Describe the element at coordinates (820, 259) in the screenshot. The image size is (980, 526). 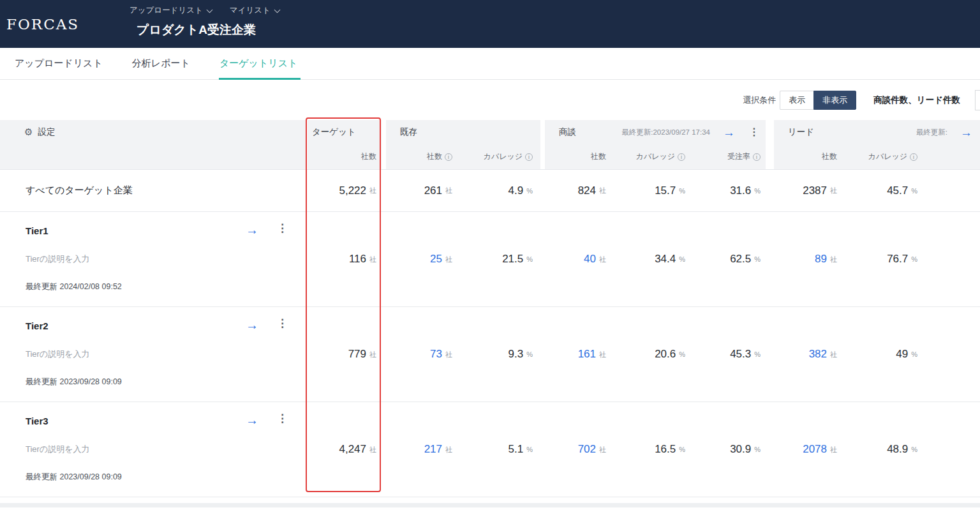
I see `lead-count-link: 89` at that location.